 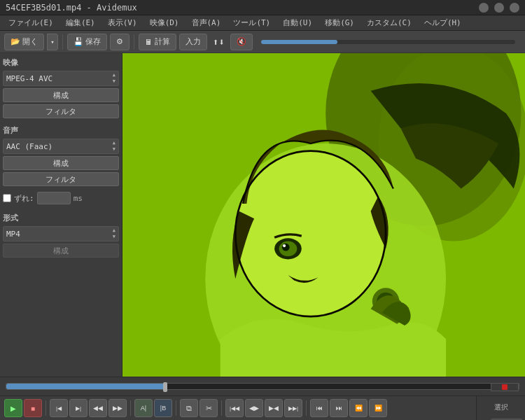 What do you see at coordinates (15, 42) in the screenshot?
I see `folder-icon: 📂` at bounding box center [15, 42].